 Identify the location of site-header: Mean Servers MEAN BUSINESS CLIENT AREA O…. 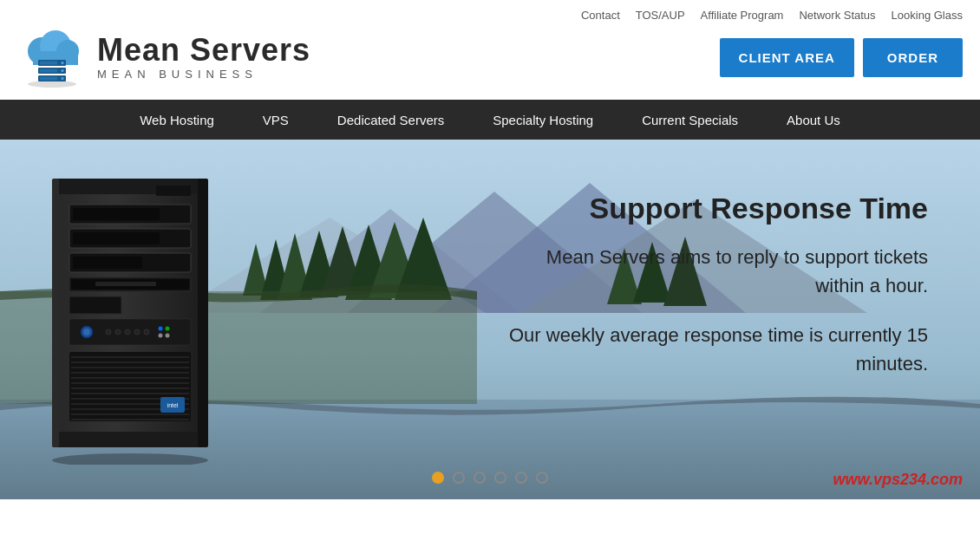
(490, 63).